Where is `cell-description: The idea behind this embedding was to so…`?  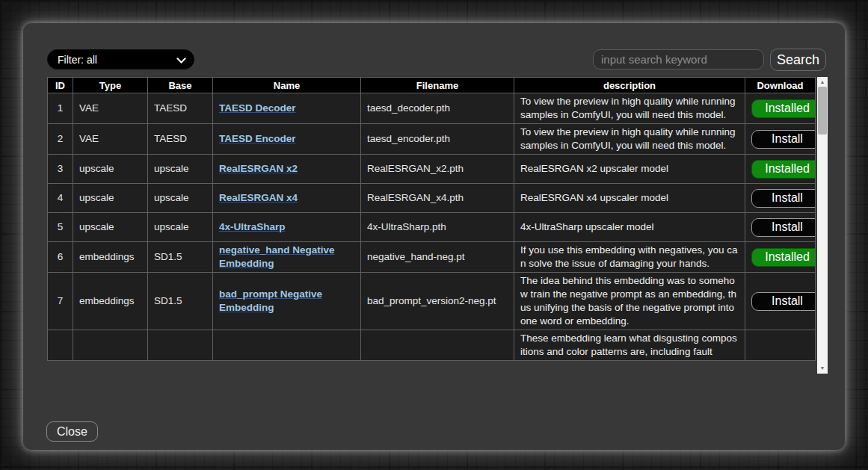 cell-description: The idea behind this embedding was to so… is located at coordinates (630, 302).